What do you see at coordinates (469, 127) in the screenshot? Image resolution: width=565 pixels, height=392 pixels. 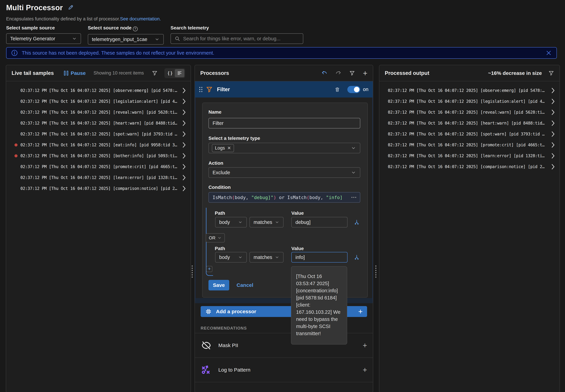 I see `processed-output-rows: 02:37:12 PM [Thu Oct 16 04:07:12 2025] […` at bounding box center [469, 127].